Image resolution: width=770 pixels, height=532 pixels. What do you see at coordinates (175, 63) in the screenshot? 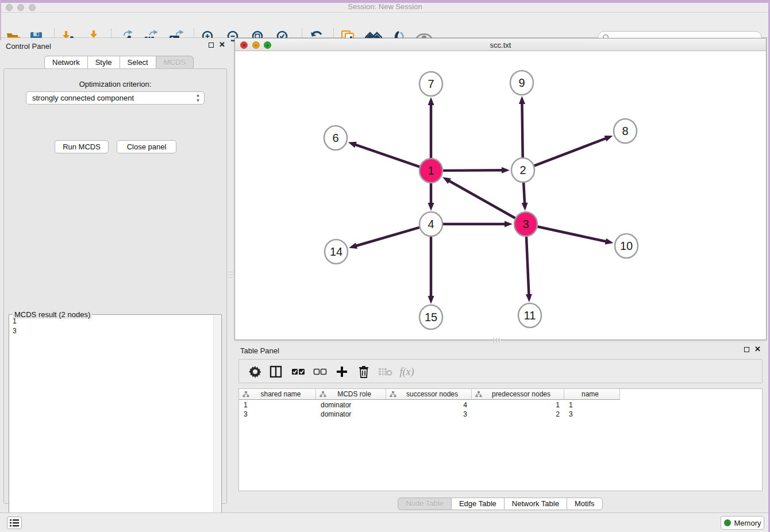
I see `tab-mcds: MCDS` at bounding box center [175, 63].